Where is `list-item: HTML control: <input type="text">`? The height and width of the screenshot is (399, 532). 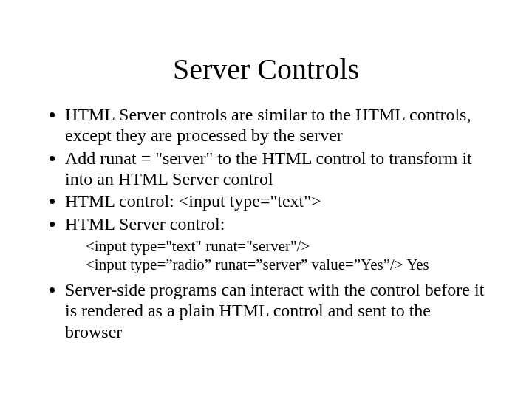
list-item: HTML control: <input type="text"> is located at coordinates (276, 201).